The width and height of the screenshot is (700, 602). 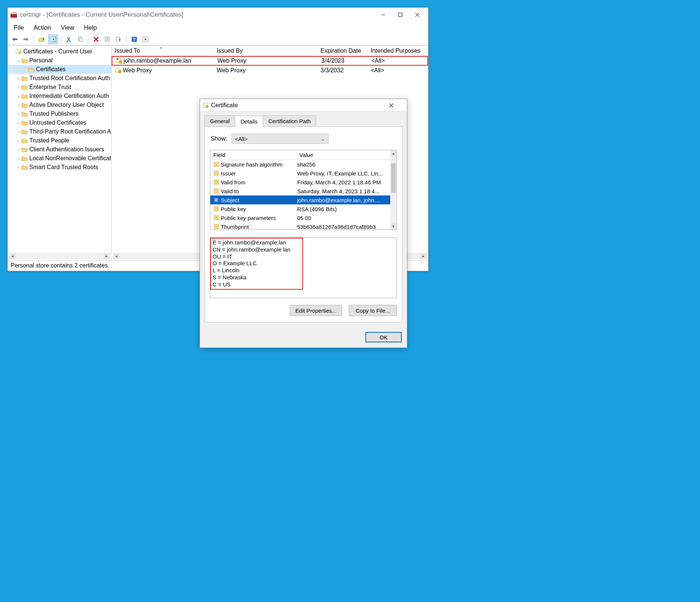 What do you see at coordinates (59, 114) in the screenshot?
I see `tree-item: ›Trusted Publishers` at bounding box center [59, 114].